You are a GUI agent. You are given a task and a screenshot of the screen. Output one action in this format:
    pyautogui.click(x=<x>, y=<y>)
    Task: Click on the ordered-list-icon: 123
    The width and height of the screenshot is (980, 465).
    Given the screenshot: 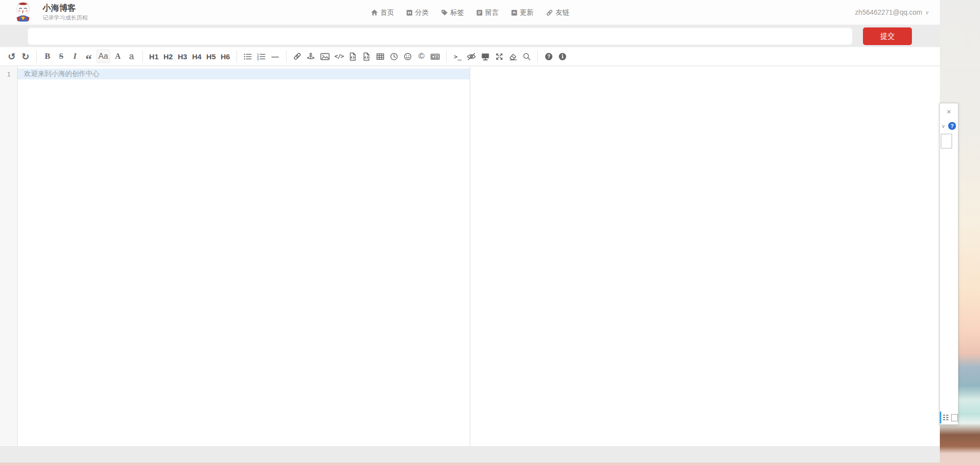 What is the action you would take?
    pyautogui.click(x=262, y=56)
    